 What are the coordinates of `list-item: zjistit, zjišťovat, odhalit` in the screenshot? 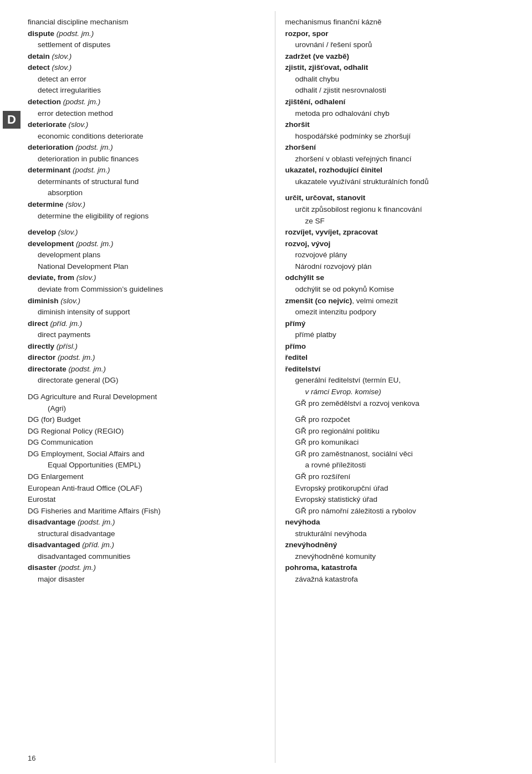 It's located at (404, 68).